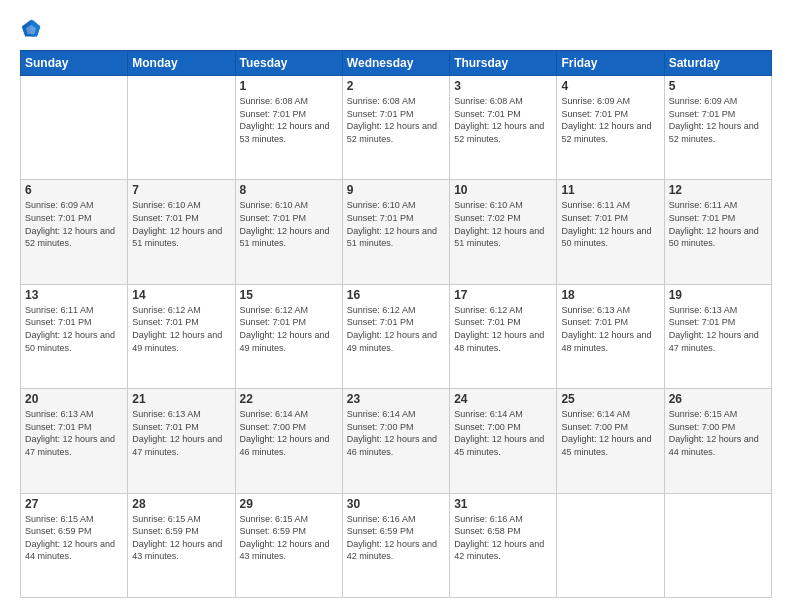  I want to click on day-number: 13, so click(74, 295).